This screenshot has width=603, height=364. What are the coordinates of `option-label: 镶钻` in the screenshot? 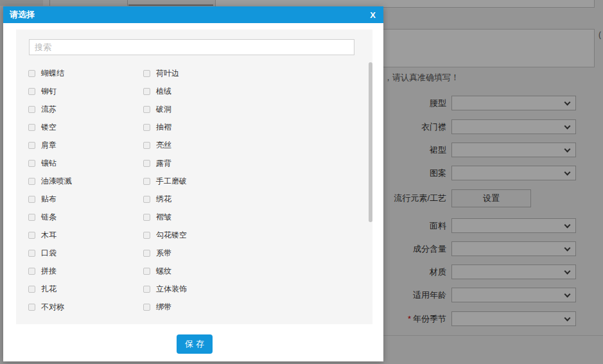 It's located at (49, 163).